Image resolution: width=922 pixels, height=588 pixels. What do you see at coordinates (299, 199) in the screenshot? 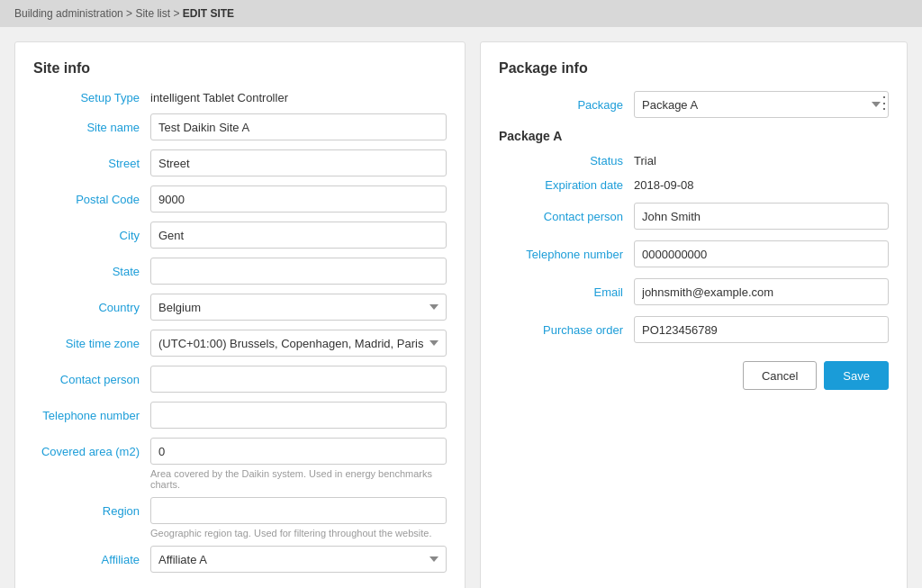
I see `postal-code-input` at bounding box center [299, 199].